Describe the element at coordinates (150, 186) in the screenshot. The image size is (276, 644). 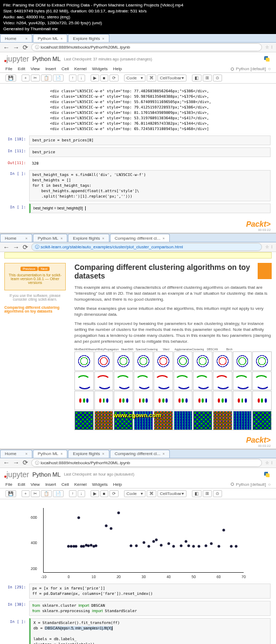
I see `cell-input: best_height_tags = s.findAll('div', 'LN3…` at that location.